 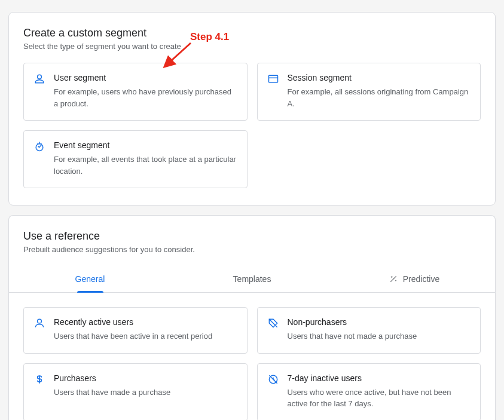 I want to click on dollar-icon, so click(x=39, y=379).